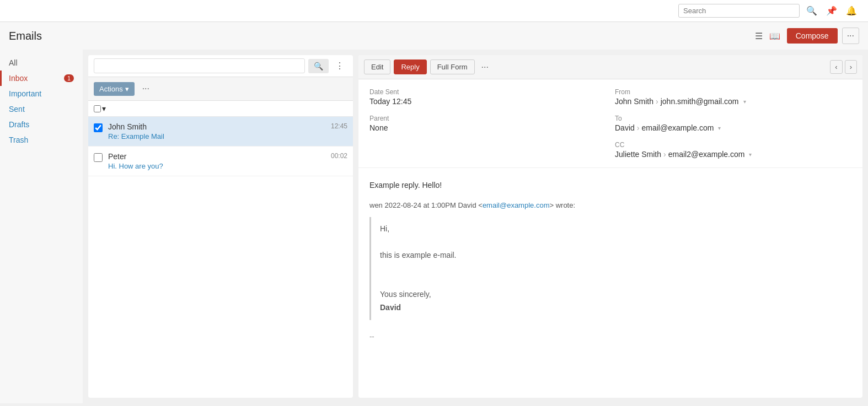 The width and height of the screenshot is (868, 406). I want to click on sidebar: All Inbox 1 Important Sent Drafts Trash, so click(41, 226).